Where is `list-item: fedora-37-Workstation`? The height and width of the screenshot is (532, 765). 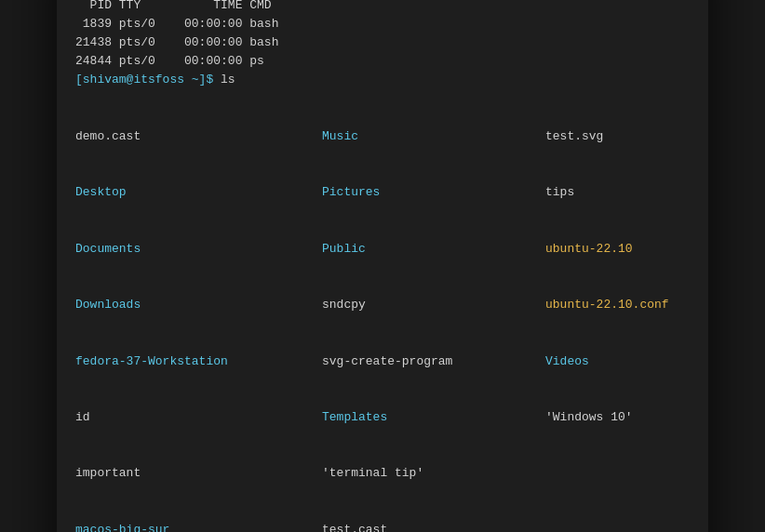
list-item: fedora-37-Workstation is located at coordinates (199, 362).